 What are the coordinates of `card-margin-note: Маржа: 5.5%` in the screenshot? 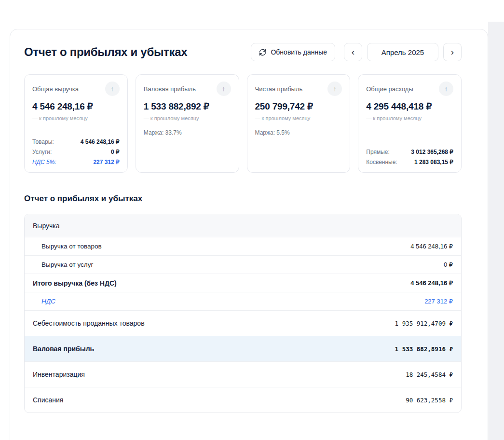 It's located at (299, 133).